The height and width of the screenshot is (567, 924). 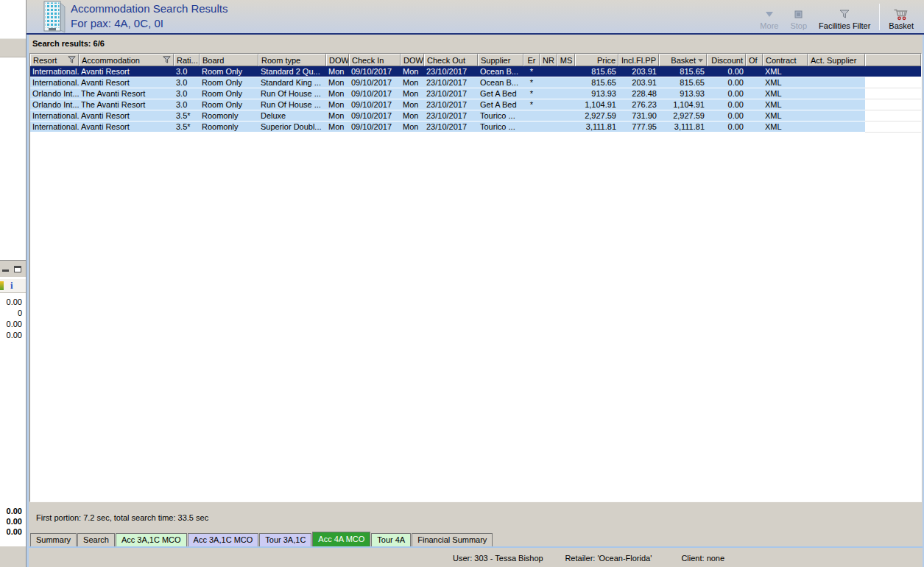 I want to click on table-cell: Get A Bed, so click(x=501, y=105).